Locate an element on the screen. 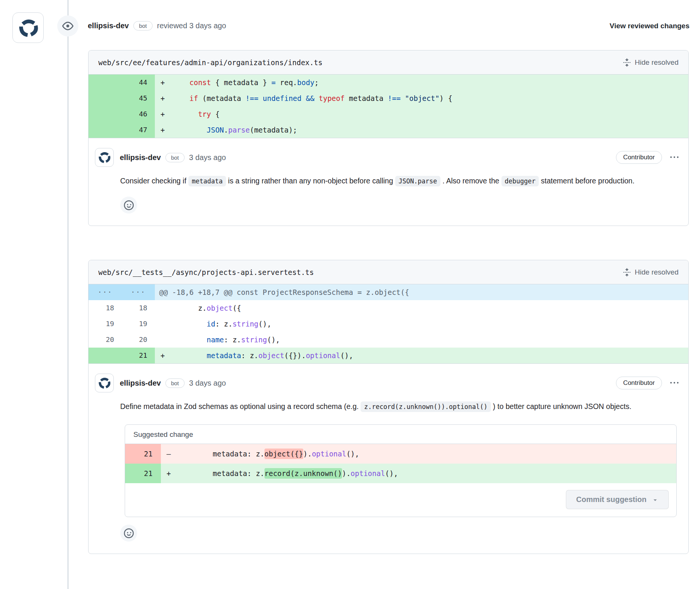 This screenshot has width=700, height=589. review-action-text: reviewed 3 days ago is located at coordinates (191, 26).